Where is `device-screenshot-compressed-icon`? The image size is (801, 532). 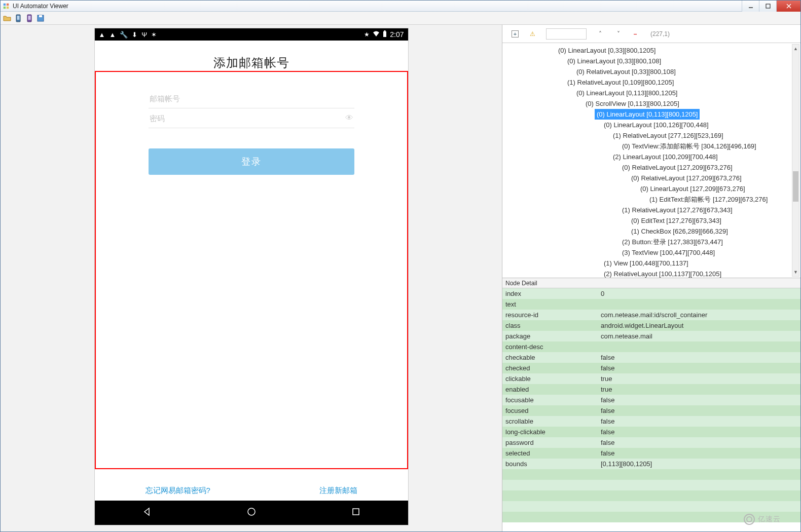 device-screenshot-compressed-icon is located at coordinates (29, 18).